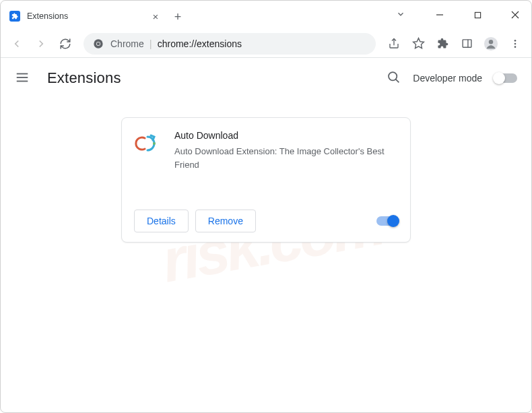 The width and height of the screenshot is (532, 413). I want to click on profile-avatar-icon, so click(491, 44).